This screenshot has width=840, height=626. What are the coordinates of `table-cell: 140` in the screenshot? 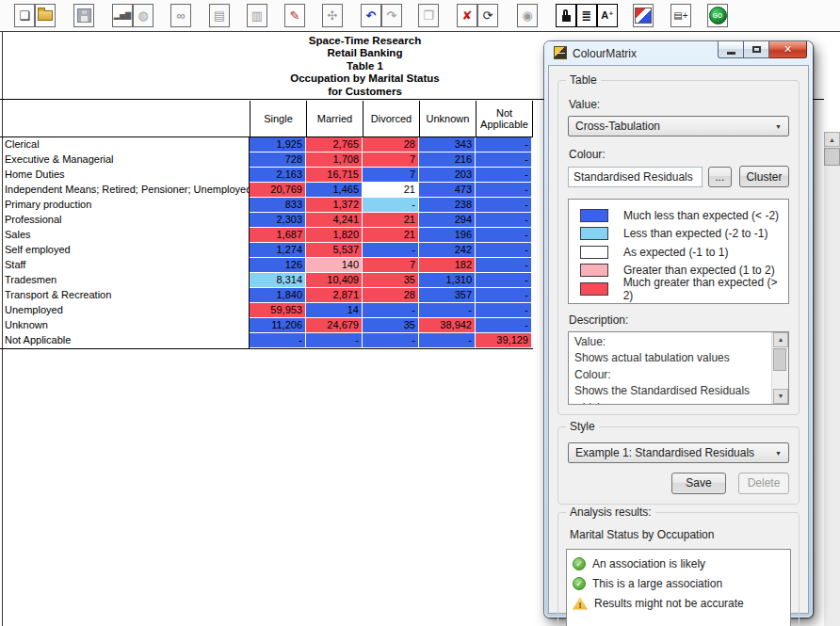 It's located at (333, 265).